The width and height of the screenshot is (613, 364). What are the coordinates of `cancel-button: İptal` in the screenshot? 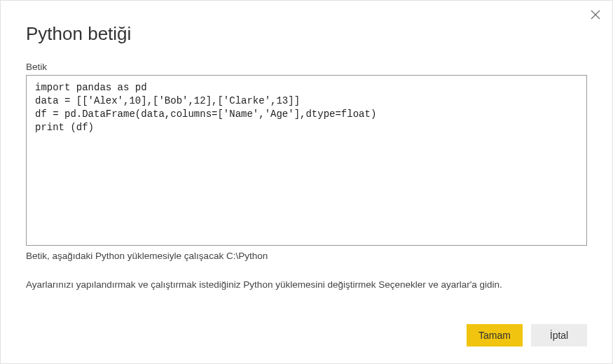 It's located at (559, 335).